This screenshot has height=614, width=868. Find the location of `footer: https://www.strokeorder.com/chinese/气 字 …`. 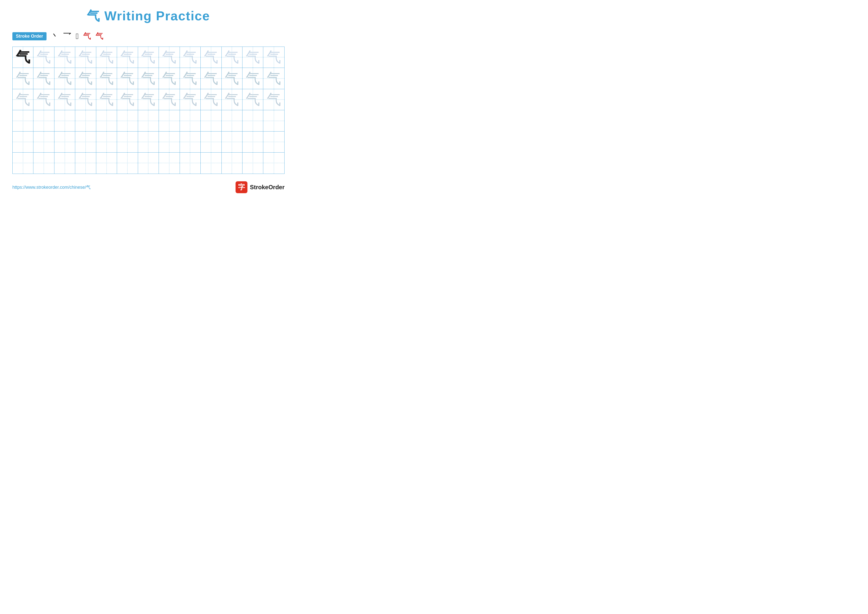

footer: https://www.strokeorder.com/chinese/气 字 … is located at coordinates (148, 187).